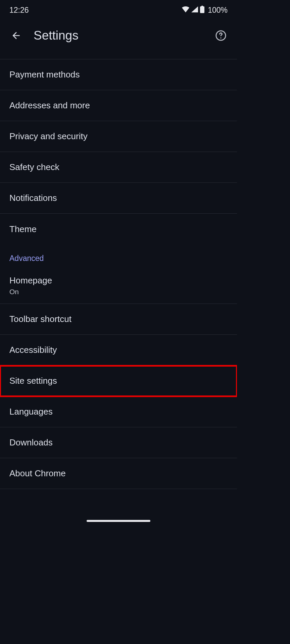 The width and height of the screenshot is (290, 644). I want to click on settings-label: Privacy and security, so click(118, 136).